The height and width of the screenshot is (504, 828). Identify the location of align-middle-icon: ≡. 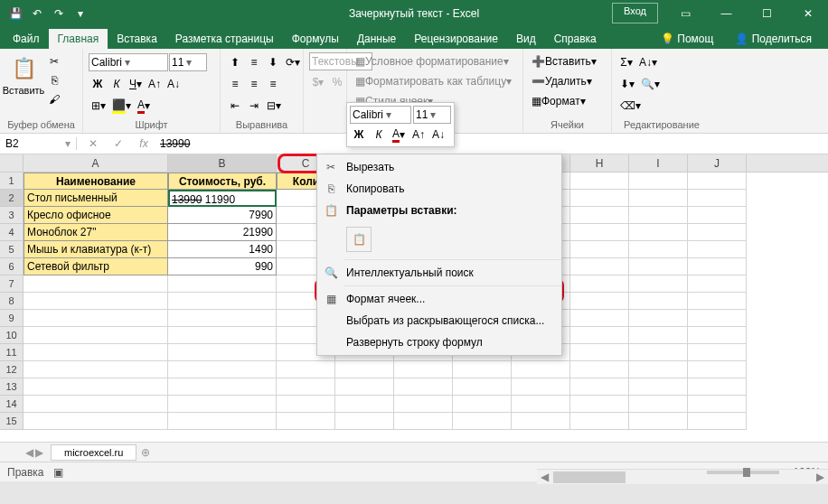
(254, 62).